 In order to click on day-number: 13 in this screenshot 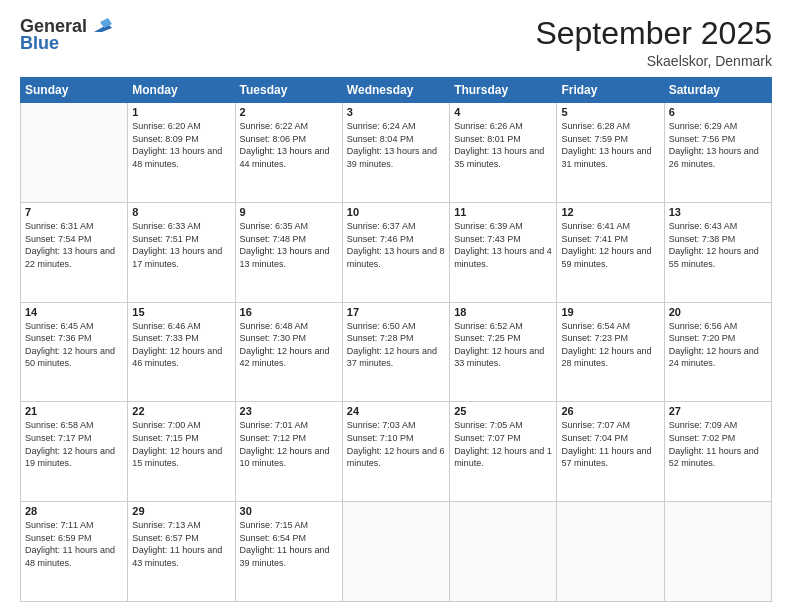, I will do `click(718, 212)`.